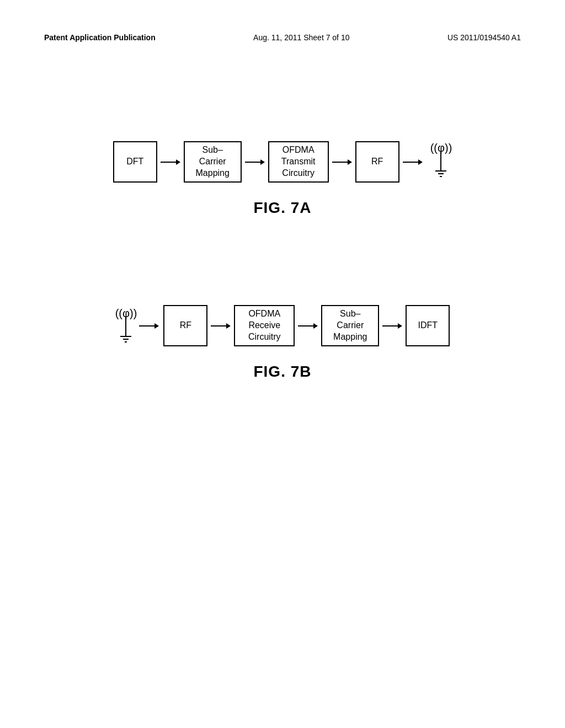  I want to click on rf-label-7b: RF, so click(185, 325).